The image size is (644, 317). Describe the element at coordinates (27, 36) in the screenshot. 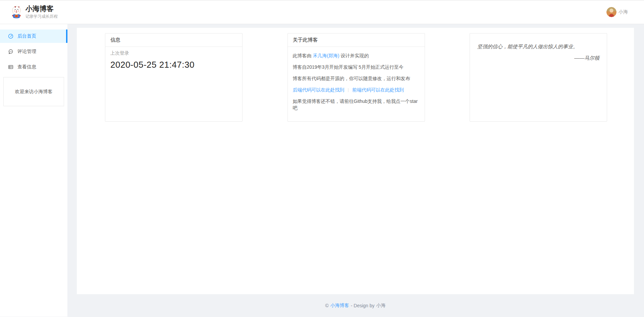

I see `sidebar-item-label: 后台首页` at that location.